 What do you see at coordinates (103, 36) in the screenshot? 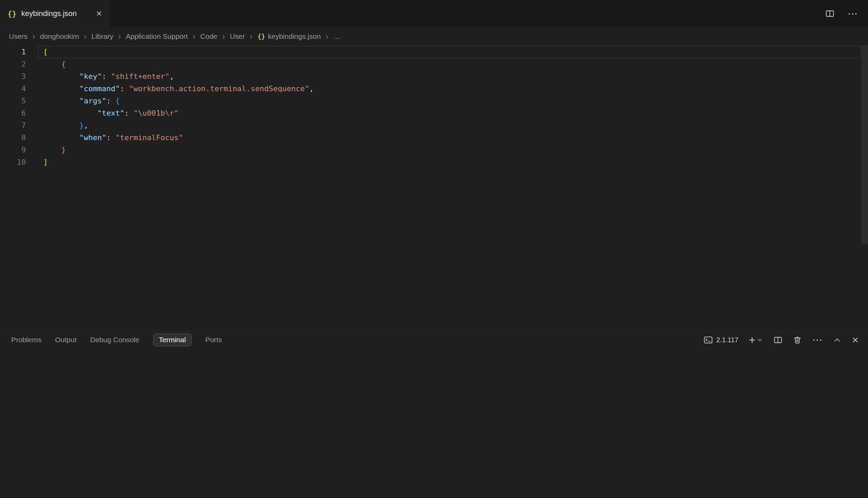
I see `breadcrumb-label: Library` at bounding box center [103, 36].